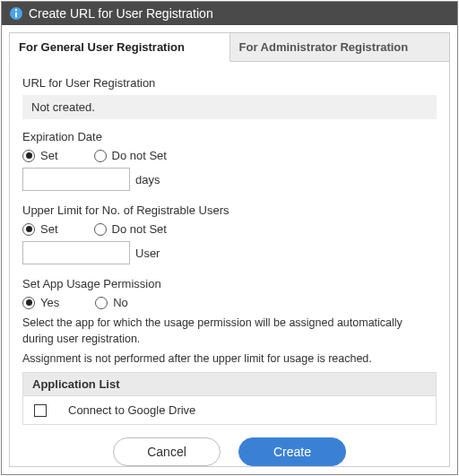  What do you see at coordinates (230, 229) in the screenshot?
I see `upperlimit-radio-group: Set Do not Set` at bounding box center [230, 229].